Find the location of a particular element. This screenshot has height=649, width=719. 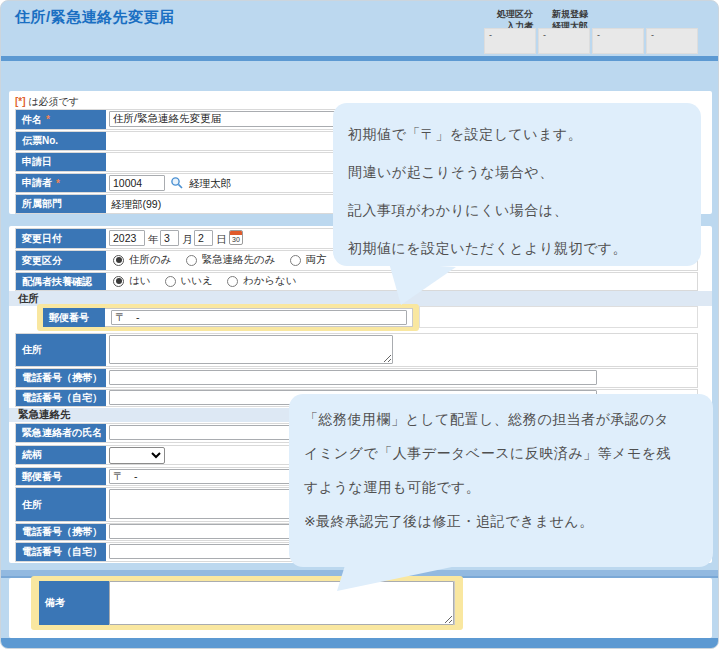

applicant-label: 申請者* is located at coordinates (61, 183).